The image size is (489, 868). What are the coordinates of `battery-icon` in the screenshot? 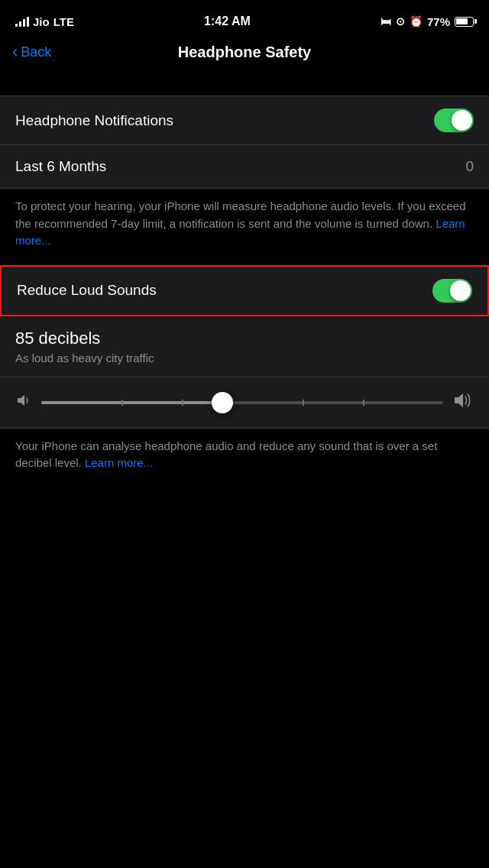 It's located at (465, 21).